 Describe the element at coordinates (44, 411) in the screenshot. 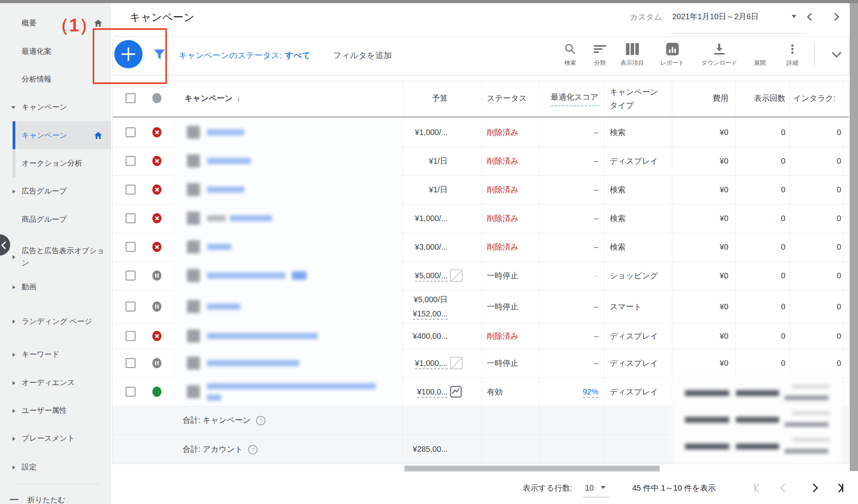

I see `sidebar-item-demographics: ユーザー属性` at that location.